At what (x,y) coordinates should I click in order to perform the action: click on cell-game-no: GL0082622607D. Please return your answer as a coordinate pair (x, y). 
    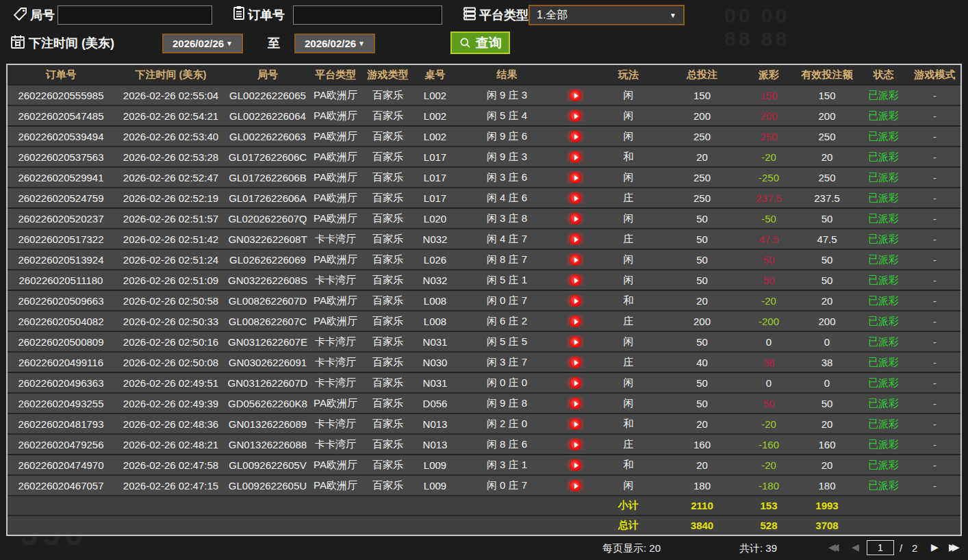
    Looking at the image, I should click on (268, 301).